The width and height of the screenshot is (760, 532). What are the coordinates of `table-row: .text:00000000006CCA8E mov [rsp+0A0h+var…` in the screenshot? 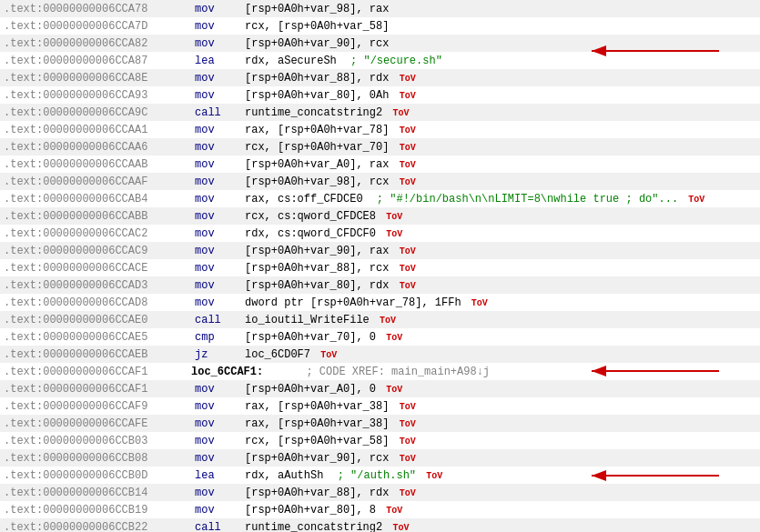 It's located at (380, 78).